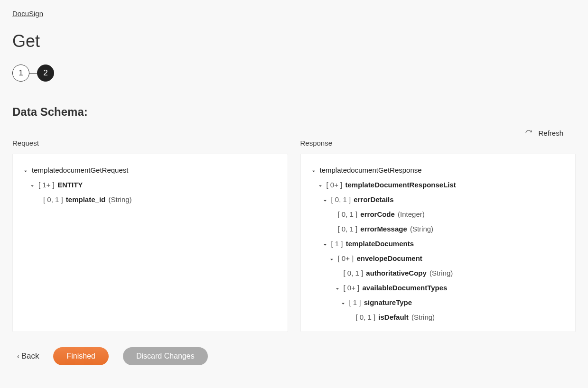 Image resolution: width=588 pixels, height=388 pixels. I want to click on tree-row: templatedocumentGetResponse, so click(439, 170).